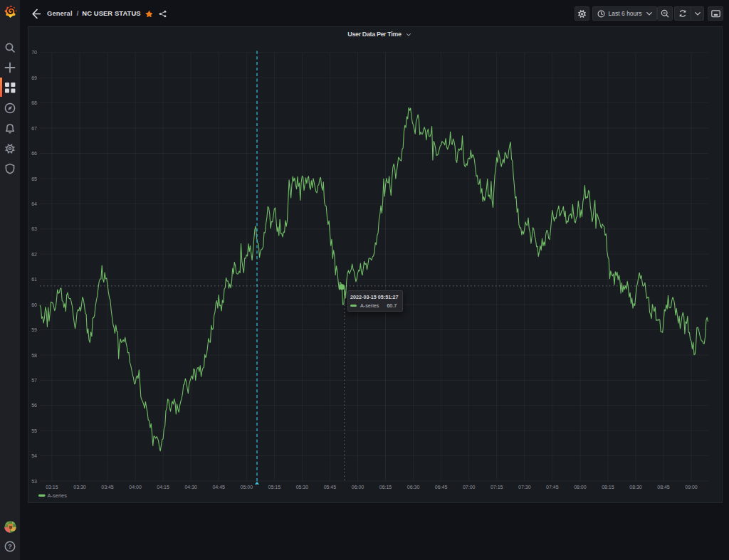 This screenshot has height=560, width=729. I want to click on svg-text: 06:30, so click(414, 487).